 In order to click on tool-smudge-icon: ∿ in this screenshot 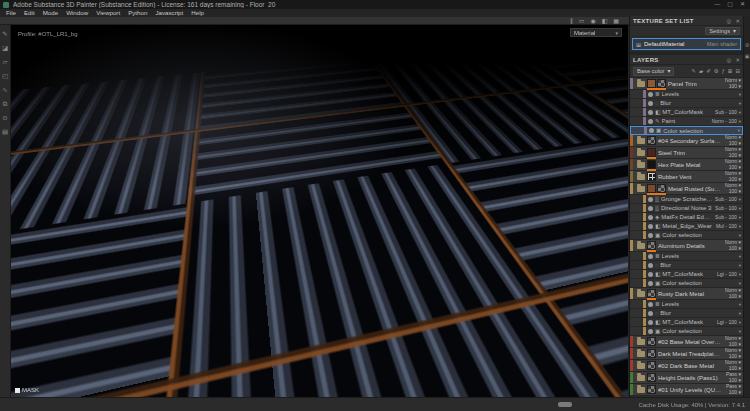, I will do `click(4, 90)`.